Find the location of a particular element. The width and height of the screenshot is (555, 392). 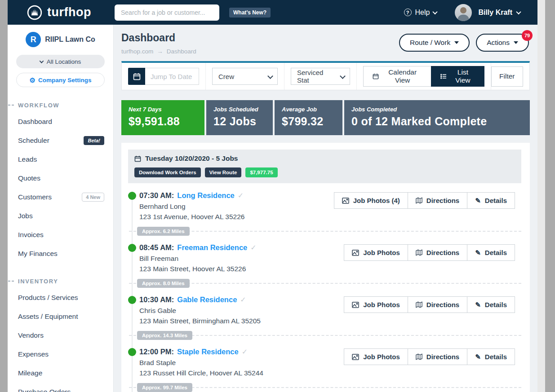

chevron-down-icon is located at coordinates (41, 61).